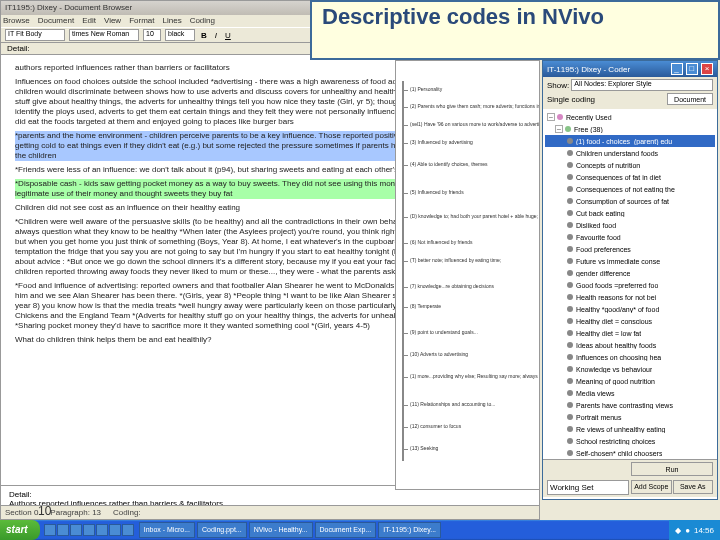 This screenshot has height=540, width=720. Describe the element at coordinates (204, 36) in the screenshot. I see `bold-button: B` at that location.